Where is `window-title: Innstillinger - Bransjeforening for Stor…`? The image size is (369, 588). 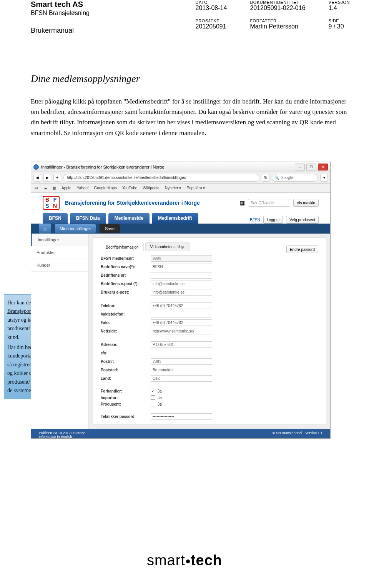 window-title: Innstillinger - Bransjeforening for Stor… is located at coordinates (103, 167).